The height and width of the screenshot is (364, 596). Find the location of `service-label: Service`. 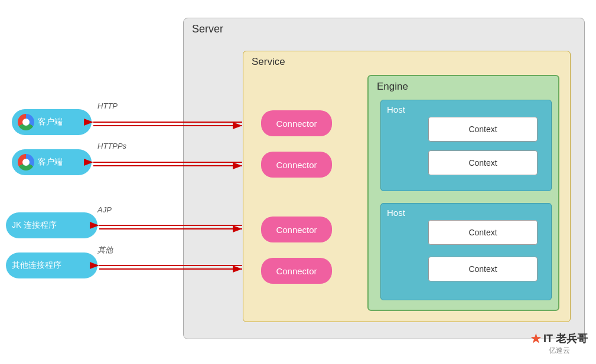

service-label: Service is located at coordinates (268, 62).